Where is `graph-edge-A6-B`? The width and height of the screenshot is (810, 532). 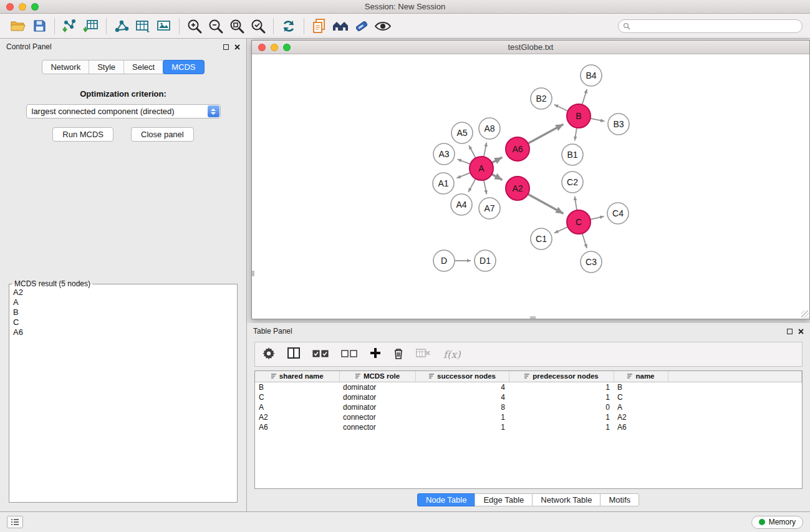
graph-edge-A6-B is located at coordinates (546, 133).